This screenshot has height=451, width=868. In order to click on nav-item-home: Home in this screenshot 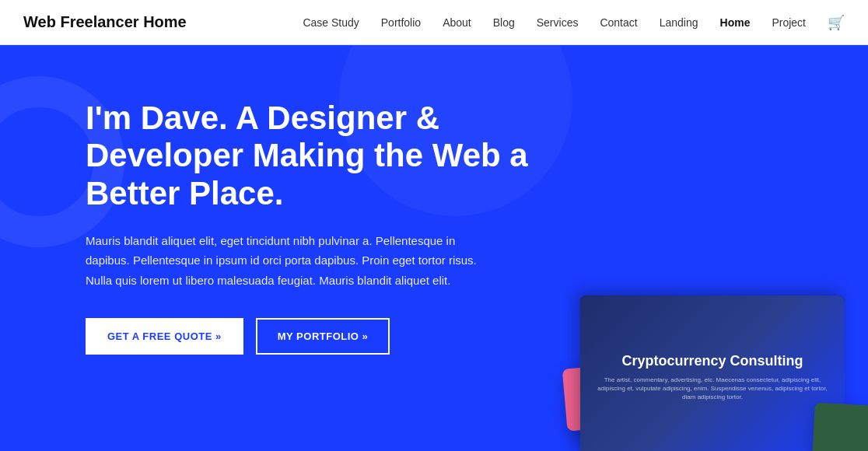, I will do `click(736, 23)`.